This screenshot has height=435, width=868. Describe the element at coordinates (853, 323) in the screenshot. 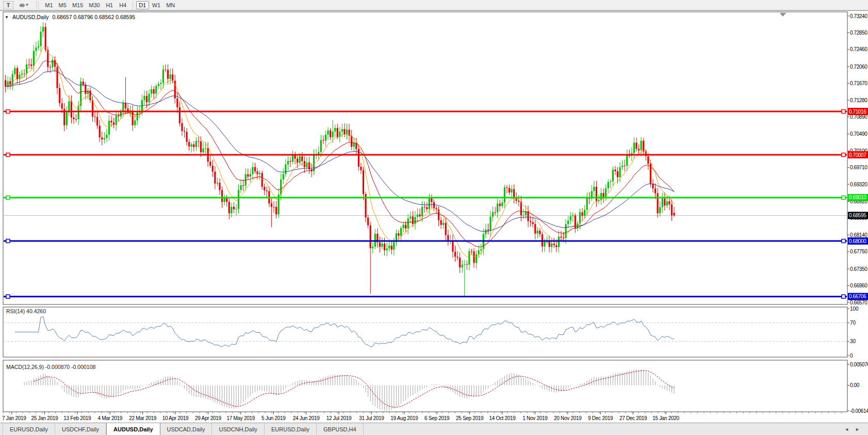

I see `rsi-tick-label: 70` at that location.